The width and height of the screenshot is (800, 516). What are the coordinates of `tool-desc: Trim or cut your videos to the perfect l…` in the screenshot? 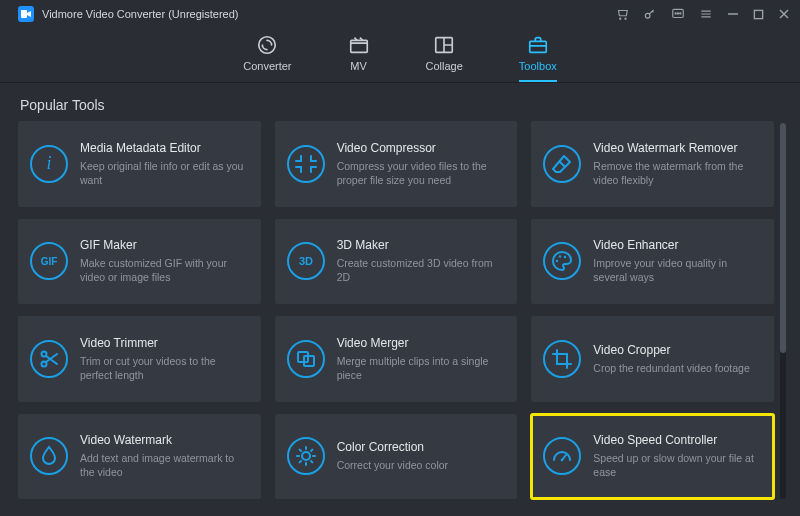 It's located at (164, 368).